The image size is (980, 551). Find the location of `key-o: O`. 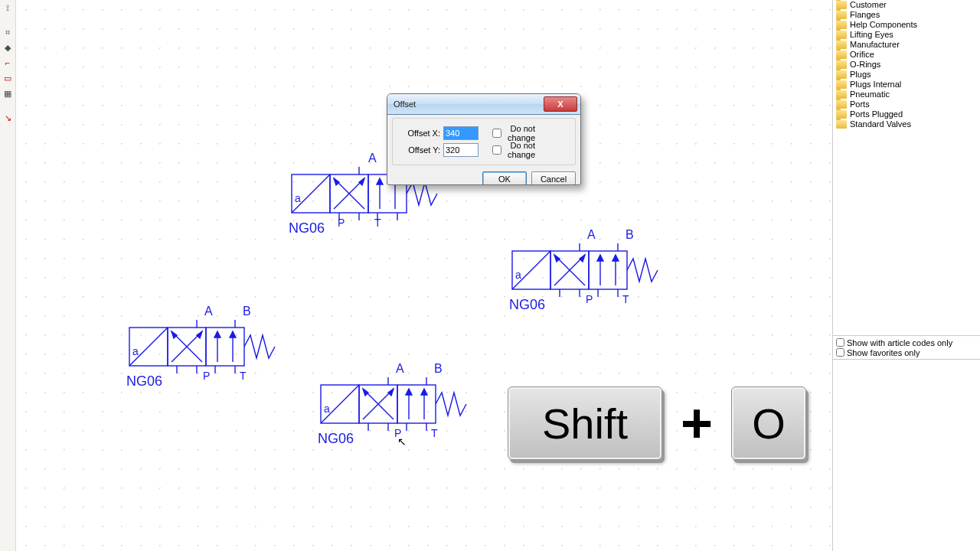

key-o: O is located at coordinates (769, 423).